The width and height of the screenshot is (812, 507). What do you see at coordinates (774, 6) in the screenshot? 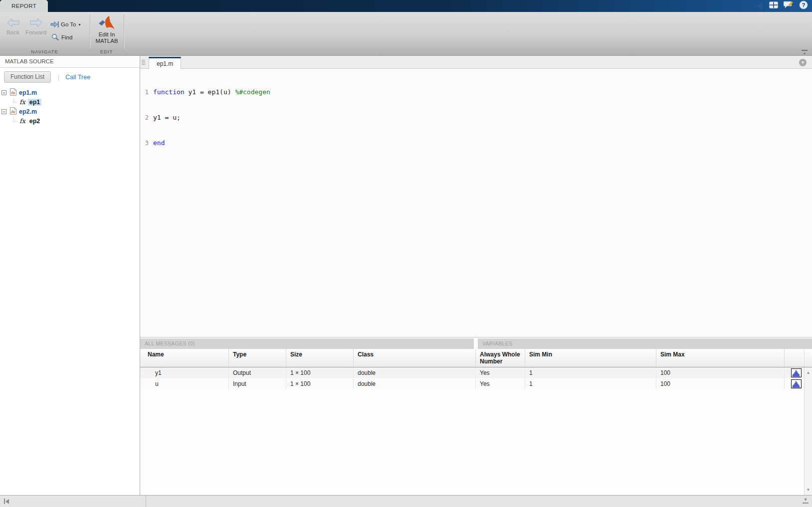
I see `layout-icon` at bounding box center [774, 6].